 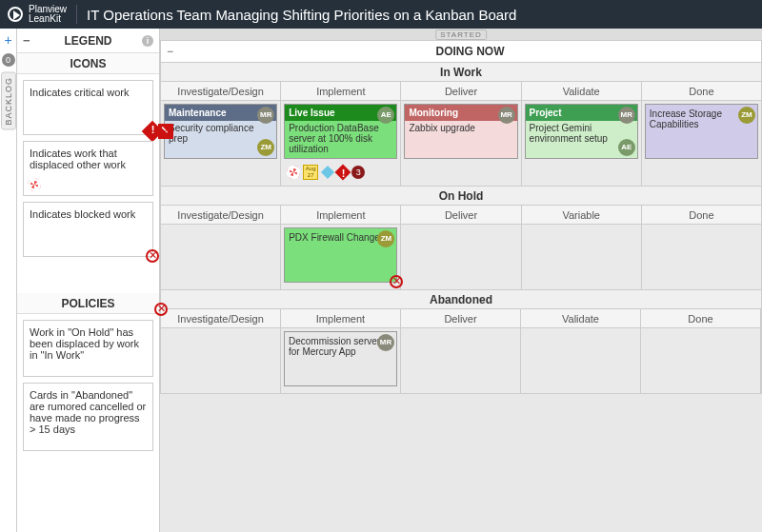 What do you see at coordinates (341, 131) in the screenshot?
I see `kanban-card: Live IssueProduction DataBase server at …` at bounding box center [341, 131].